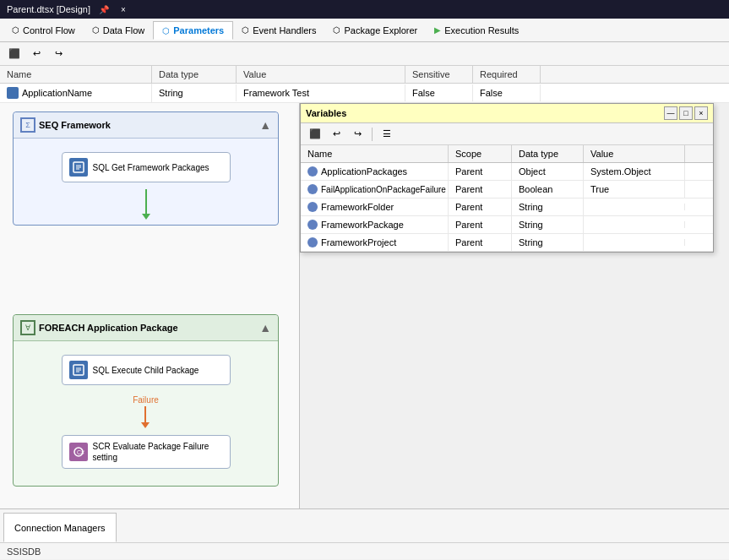 This screenshot has width=729, height=560. What do you see at coordinates (365, 551) in the screenshot?
I see `status-bar: SSISDB` at bounding box center [365, 551].